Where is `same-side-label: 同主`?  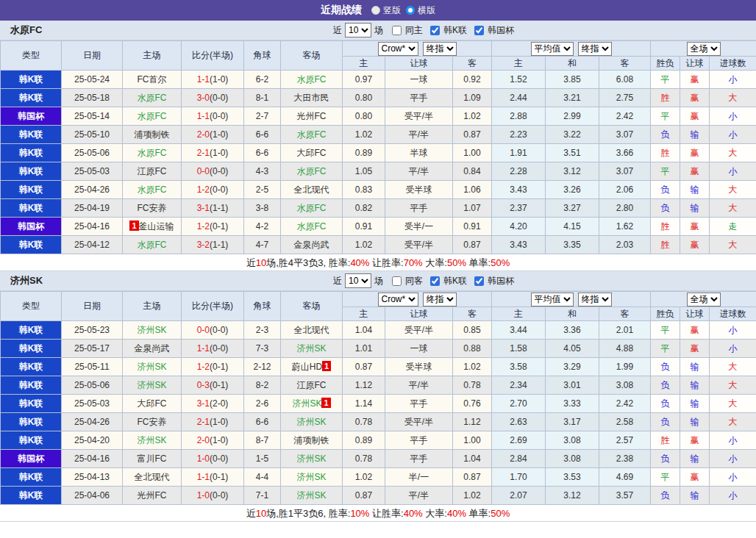 same-side-label: 同主 is located at coordinates (414, 31).